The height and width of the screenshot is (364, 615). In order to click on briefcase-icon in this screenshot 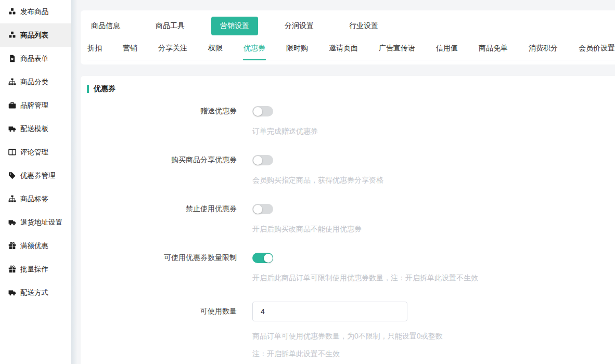, I will do `click(12, 106)`.